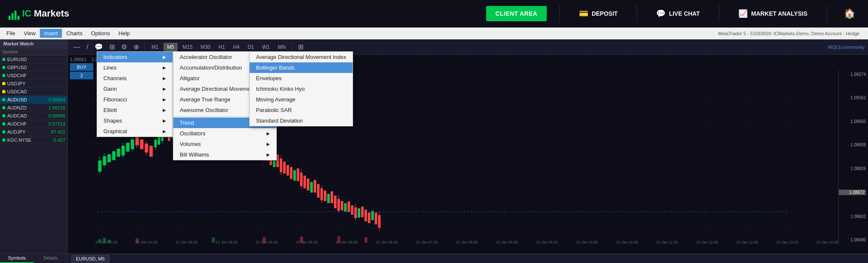 This screenshot has width=868, height=263. What do you see at coordinates (221, 47) in the screenshot?
I see `tf-h1: H1` at bounding box center [221, 47].